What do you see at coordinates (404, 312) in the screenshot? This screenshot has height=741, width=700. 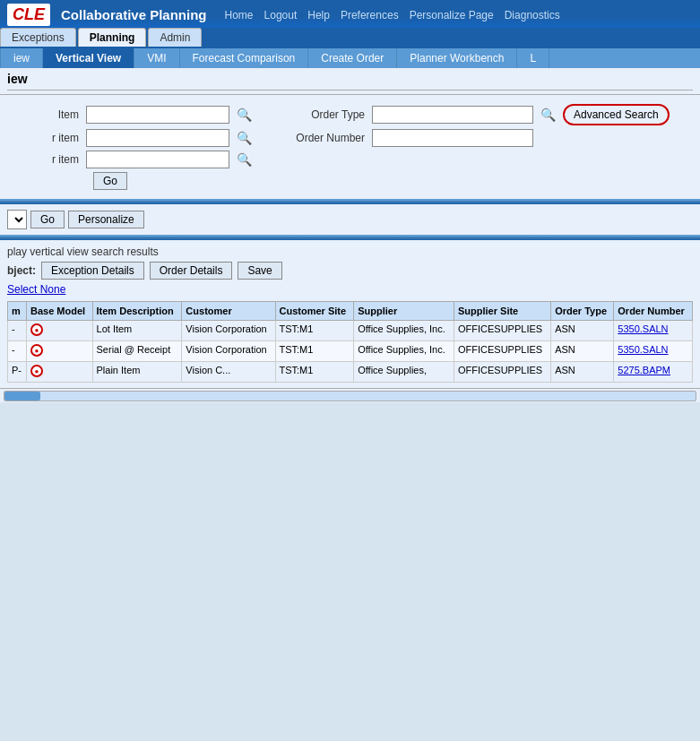 I see `col-supplier: Supplier` at bounding box center [404, 312].